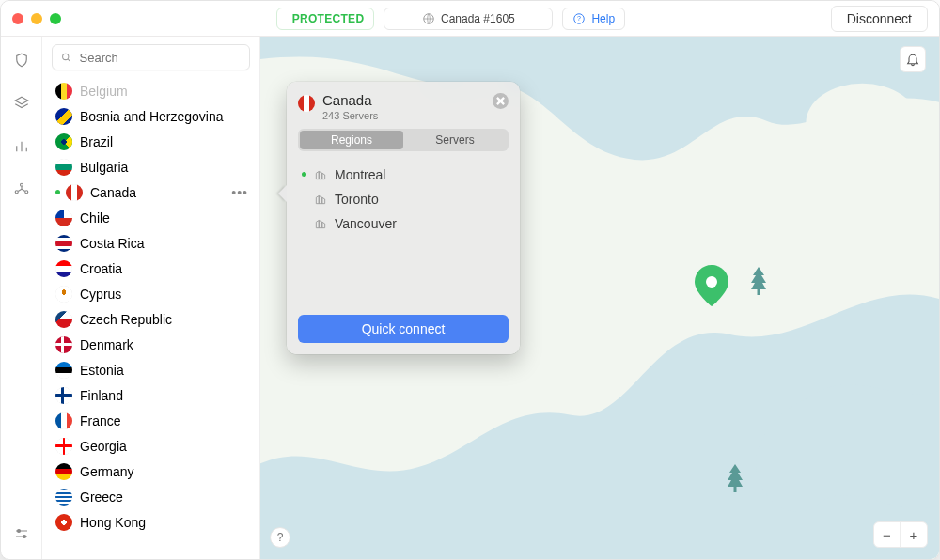  I want to click on country-row-hr: Croatia, so click(150, 269).